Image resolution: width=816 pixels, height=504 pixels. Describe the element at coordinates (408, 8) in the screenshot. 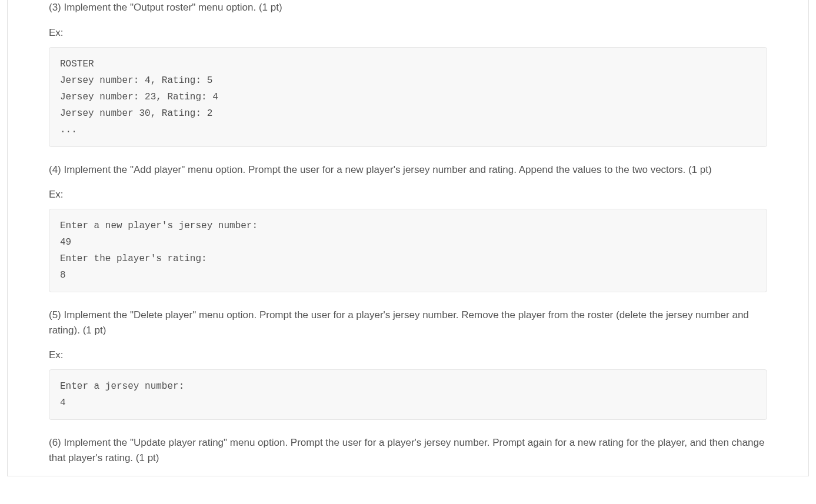

I see `instruction-3: (3) Implement the "Output roster" menu o…` at that location.